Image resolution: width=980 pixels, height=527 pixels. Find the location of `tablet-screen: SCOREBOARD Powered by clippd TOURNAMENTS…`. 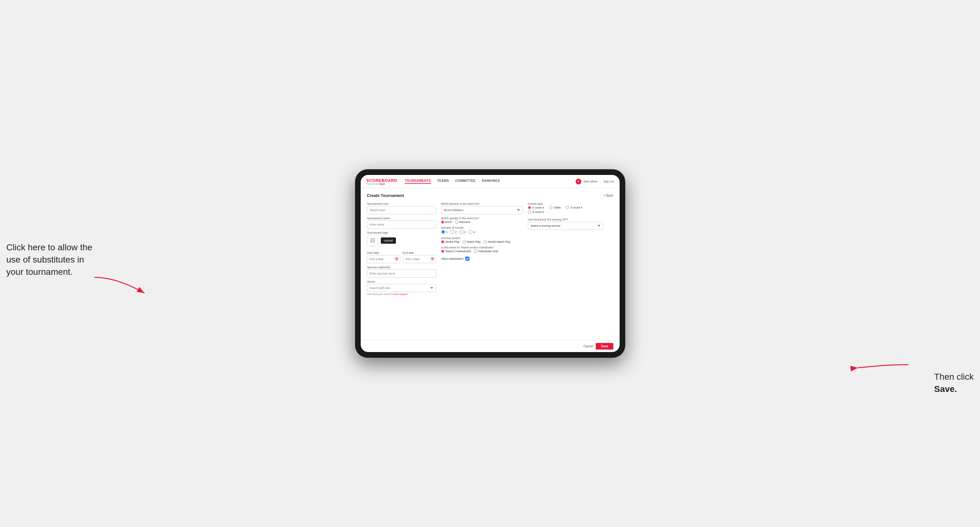

tablet-screen: SCOREBOARD Powered by clippd TOURNAMENTS… is located at coordinates (490, 264).